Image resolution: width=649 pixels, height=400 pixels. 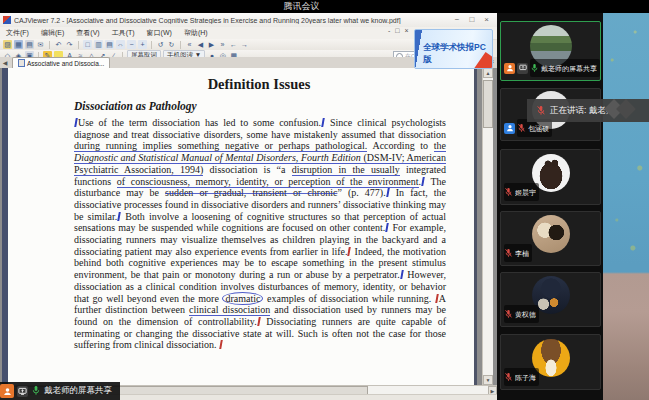 I want to click on text-segment: Diagnostic and Statistical Manual of Men…, so click(x=218, y=158).